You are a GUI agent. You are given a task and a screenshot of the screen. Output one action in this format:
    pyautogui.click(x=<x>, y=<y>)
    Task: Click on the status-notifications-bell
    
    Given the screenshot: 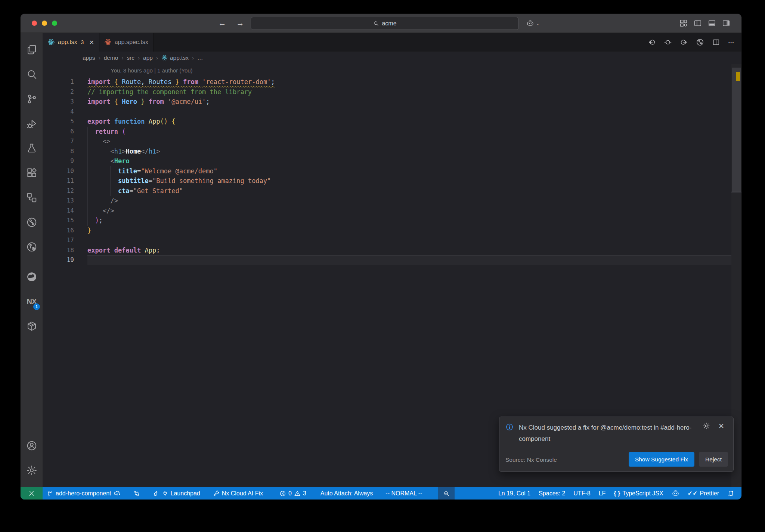 What is the action you would take?
    pyautogui.click(x=731, y=493)
    